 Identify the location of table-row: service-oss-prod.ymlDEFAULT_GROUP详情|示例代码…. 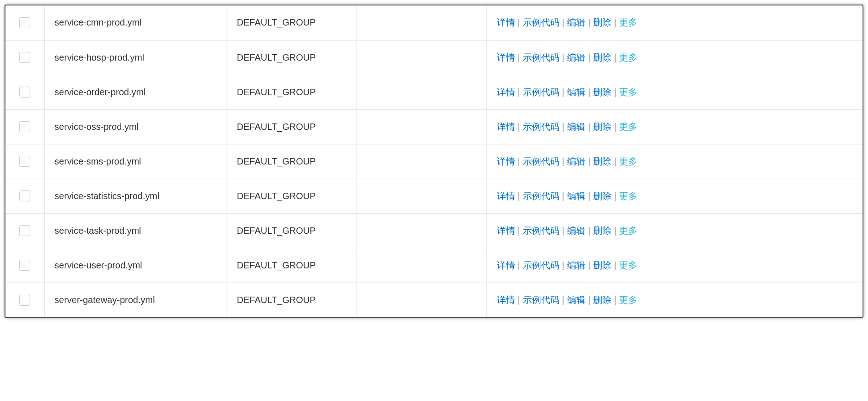
(434, 127).